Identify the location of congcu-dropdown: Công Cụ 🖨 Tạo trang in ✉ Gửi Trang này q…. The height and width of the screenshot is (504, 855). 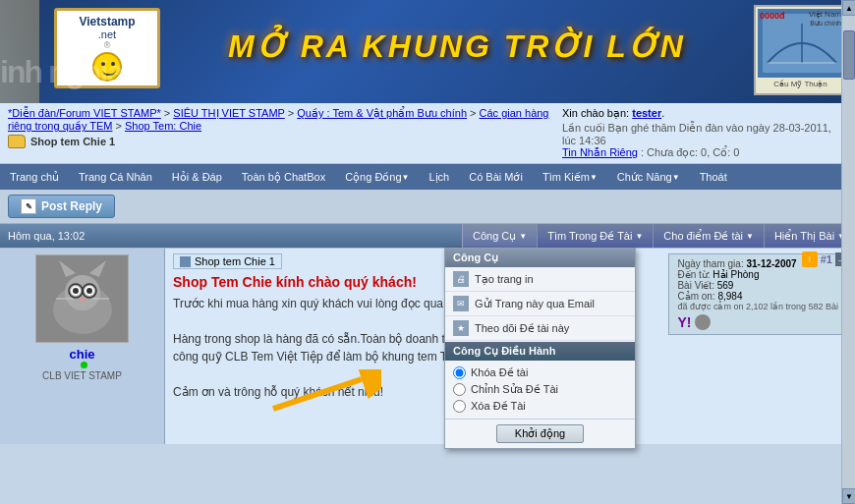
(541, 348).